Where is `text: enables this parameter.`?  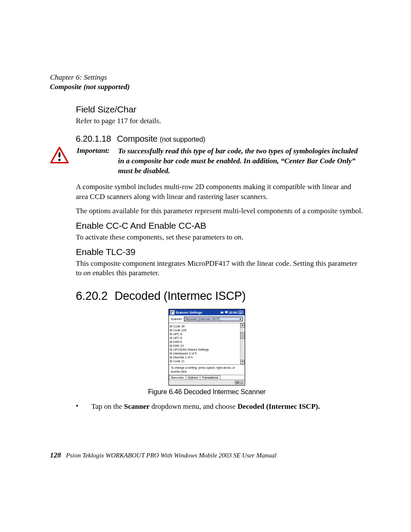
text: enables this parameter. is located at coordinates (125, 273).